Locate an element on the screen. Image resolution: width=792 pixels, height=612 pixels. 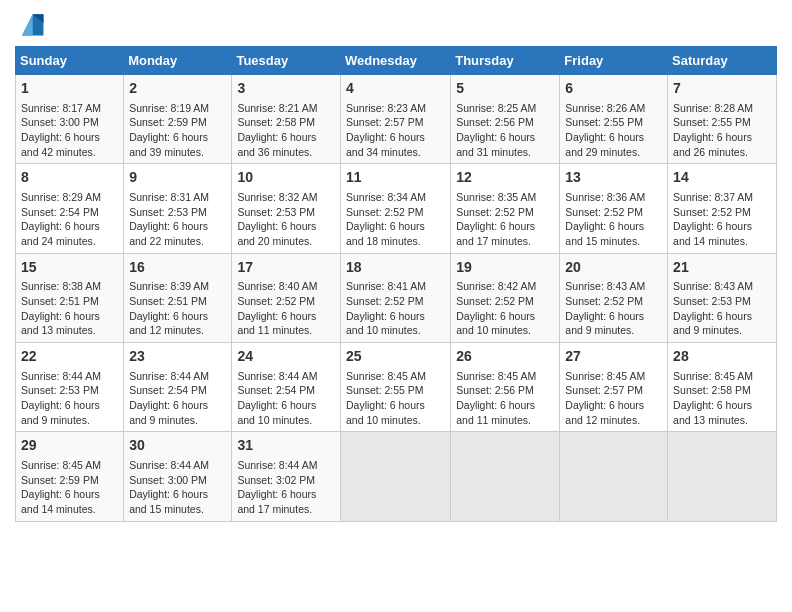
day-content: Sunrise: 8:23 AM Sunset: 2:57 PM Dayligh… is located at coordinates (396, 130).